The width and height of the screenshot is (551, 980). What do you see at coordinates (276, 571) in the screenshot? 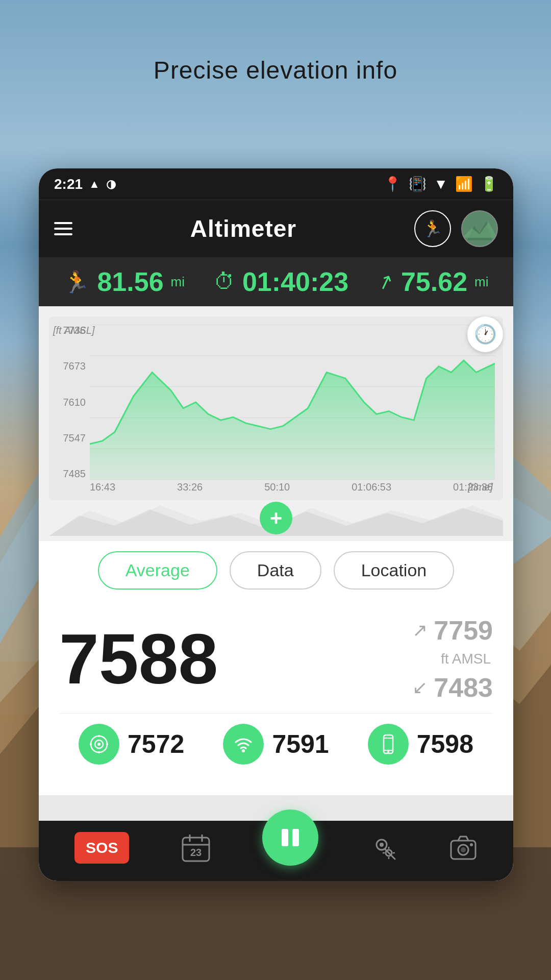
I see `tab-row: Average Data Location` at bounding box center [276, 571].